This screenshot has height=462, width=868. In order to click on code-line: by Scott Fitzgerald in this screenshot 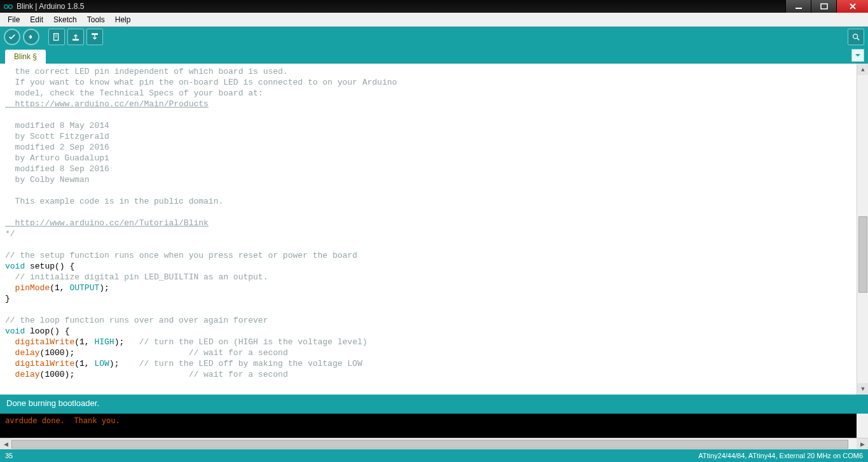, I will do `click(57, 136)`.